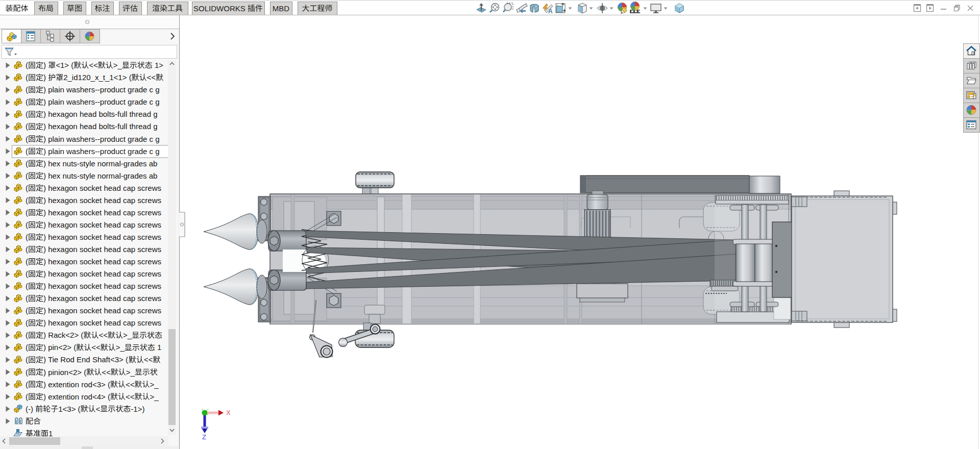 The image size is (980, 449). Describe the element at coordinates (64, 65) in the screenshot. I see `svg-text: <1> (` at that location.